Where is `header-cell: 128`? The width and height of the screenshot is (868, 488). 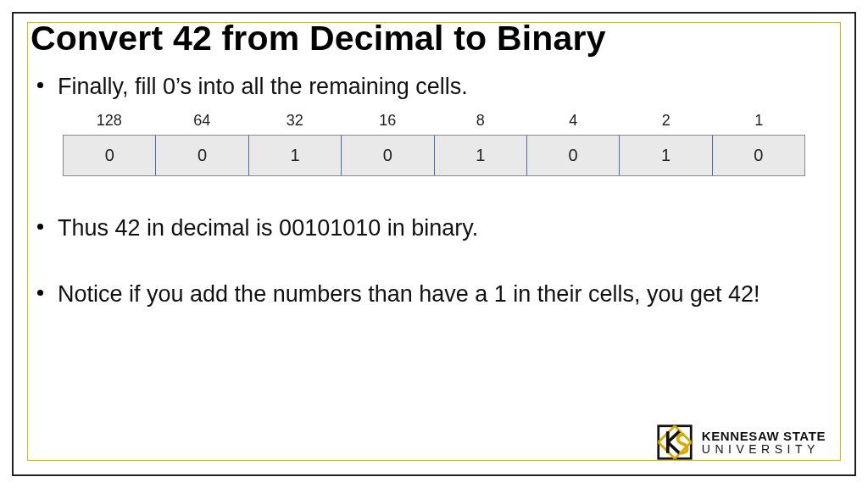 header-cell: 128 is located at coordinates (109, 122).